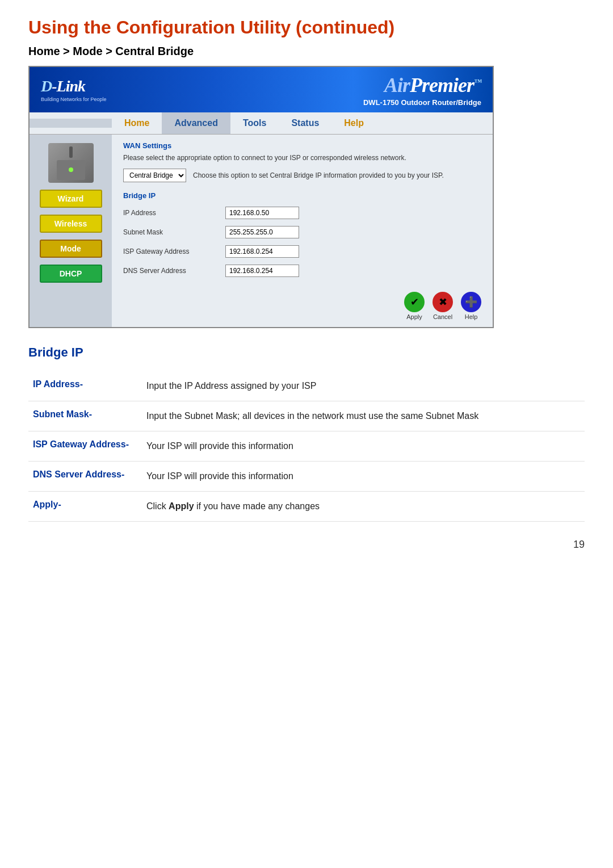  Describe the element at coordinates (363, 386) in the screenshot. I see `desc-def-ip: Input the IP Address assigned by your IS…` at that location.